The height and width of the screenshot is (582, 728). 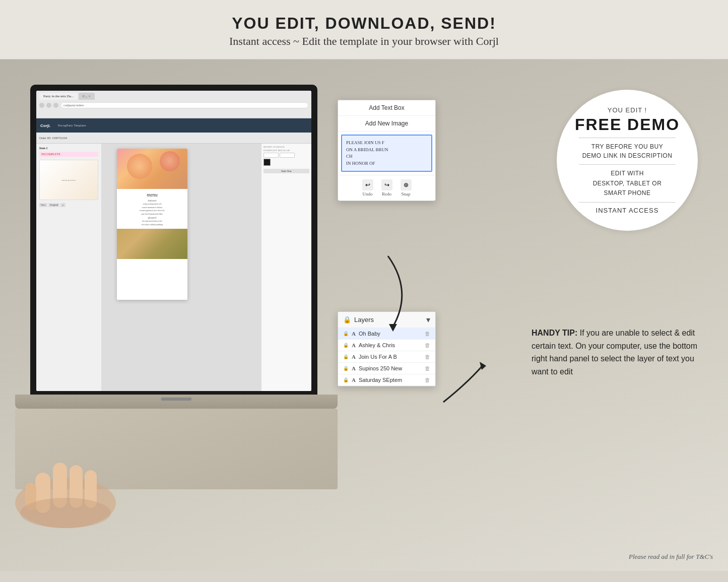 What do you see at coordinates (406, 194) in the screenshot?
I see `snap-label: Snap` at bounding box center [406, 194].